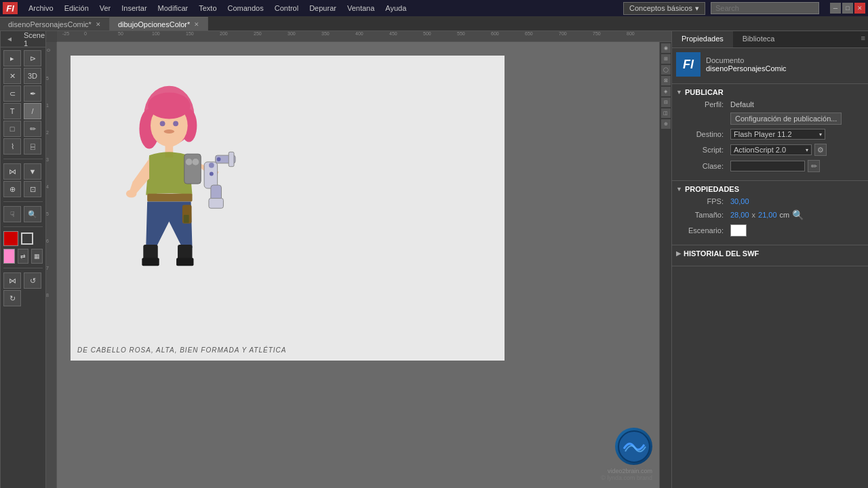  What do you see at coordinates (770, 119) in the screenshot?
I see `prop-config-row: Configuración de publicación...` at bounding box center [770, 119].